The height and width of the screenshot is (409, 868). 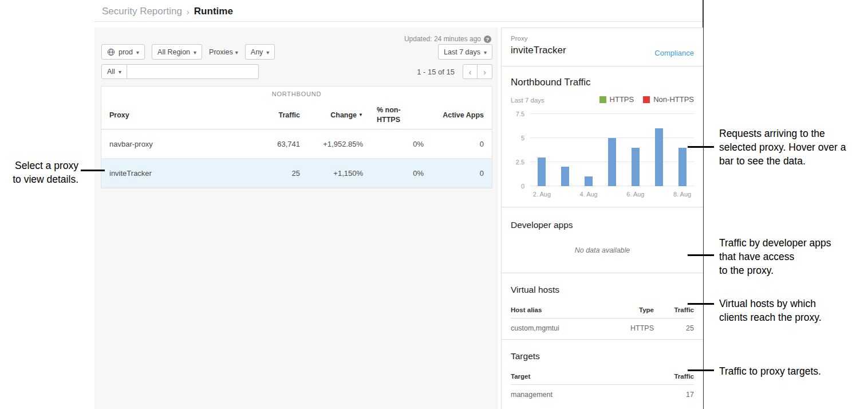 What do you see at coordinates (674, 376) in the screenshot?
I see `column-header-target-traffic: Traffic` at bounding box center [674, 376].